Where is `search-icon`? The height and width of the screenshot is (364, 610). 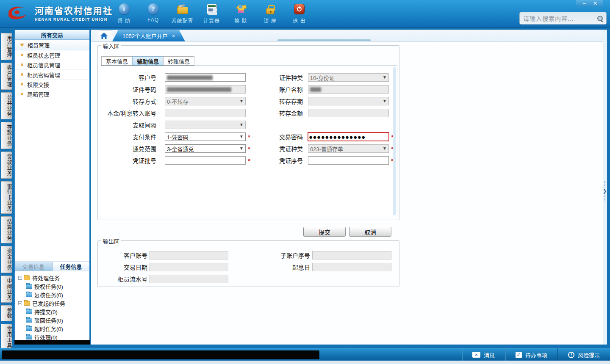 search-icon is located at coordinates (600, 19).